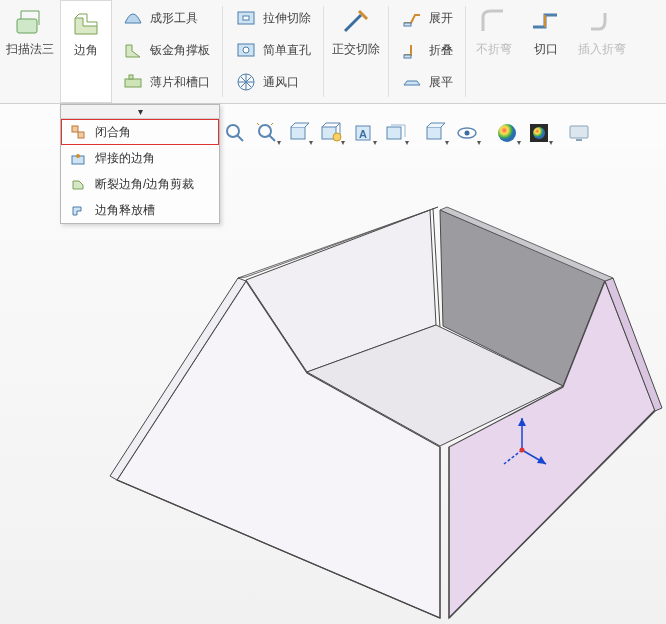  What do you see at coordinates (78, 184) in the screenshot?
I see `break-corner-icon` at bounding box center [78, 184].